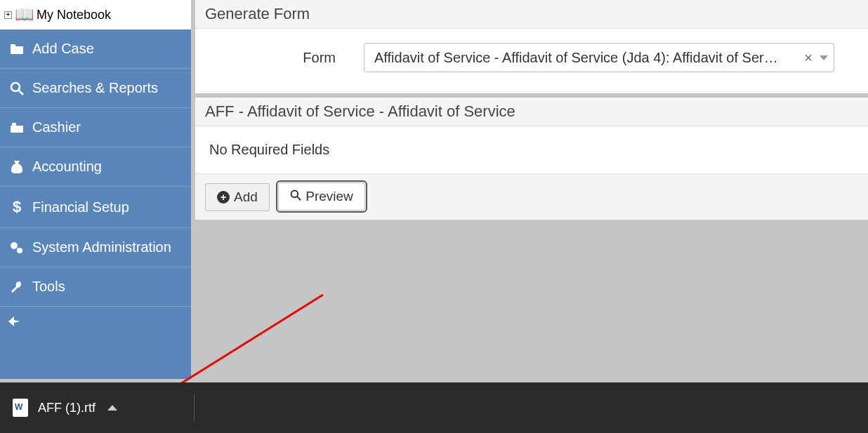 Image resolution: width=868 pixels, height=433 pixels. Describe the element at coordinates (17, 128) in the screenshot. I see `cashier-icon` at that location.